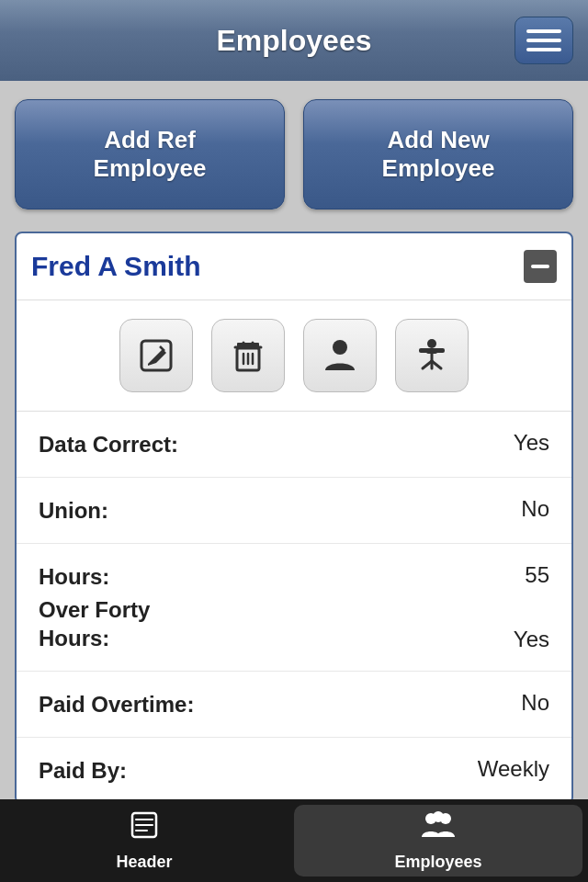 This screenshot has width=588, height=882. Describe the element at coordinates (74, 511) in the screenshot. I see `union-label: Union:` at that location.